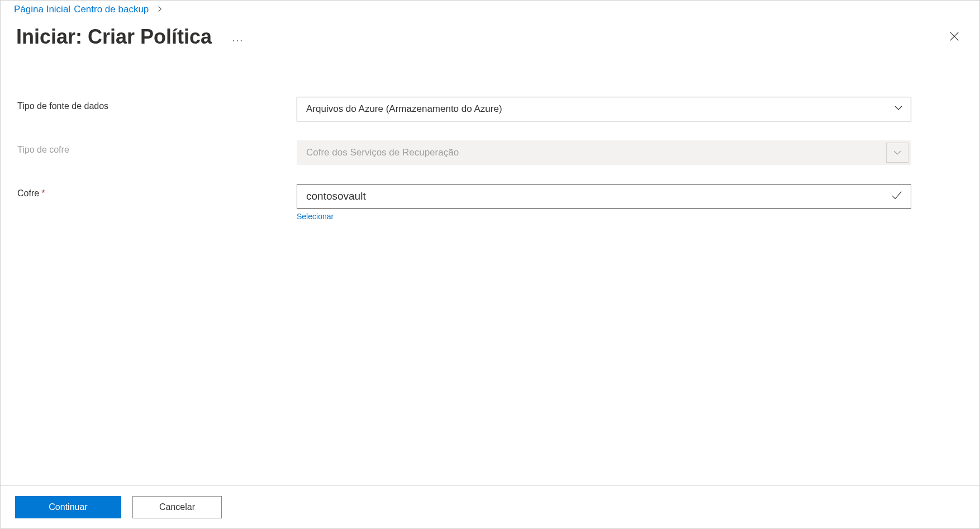  Describe the element at coordinates (68, 507) in the screenshot. I see `continue-button: Continuar` at that location.